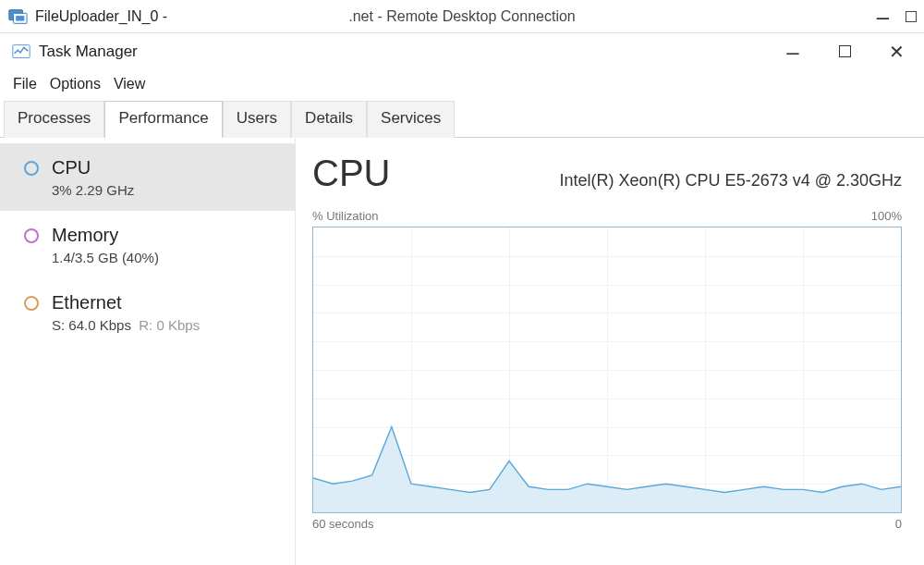 The height and width of the screenshot is (565, 924). What do you see at coordinates (883, 17) in the screenshot?
I see `rdc-minimize-button: –` at bounding box center [883, 17].